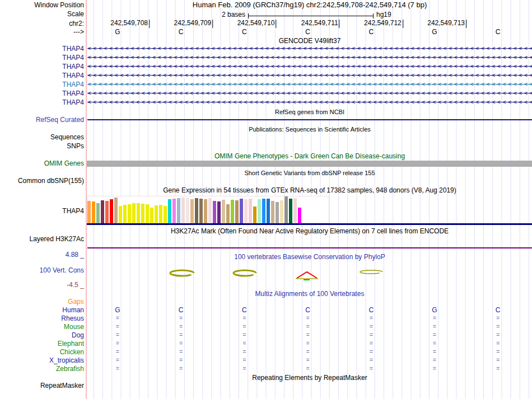 The image size is (532, 399). What do you see at coordinates (42, 360) in the screenshot?
I see `species-label-x_tropicalis: X_tropicalis` at bounding box center [42, 360].